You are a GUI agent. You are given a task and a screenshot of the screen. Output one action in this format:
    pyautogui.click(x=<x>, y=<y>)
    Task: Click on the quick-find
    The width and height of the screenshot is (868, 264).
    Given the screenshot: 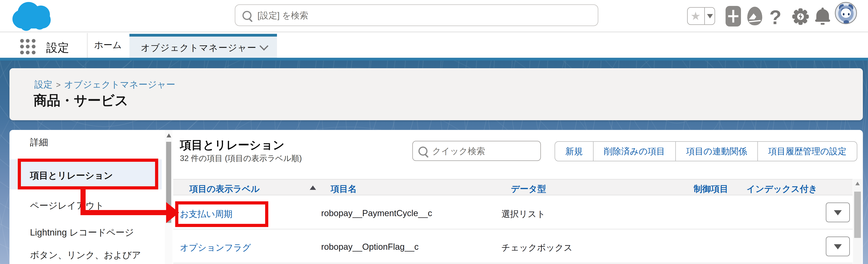 What is the action you would take?
    pyautogui.click(x=476, y=151)
    